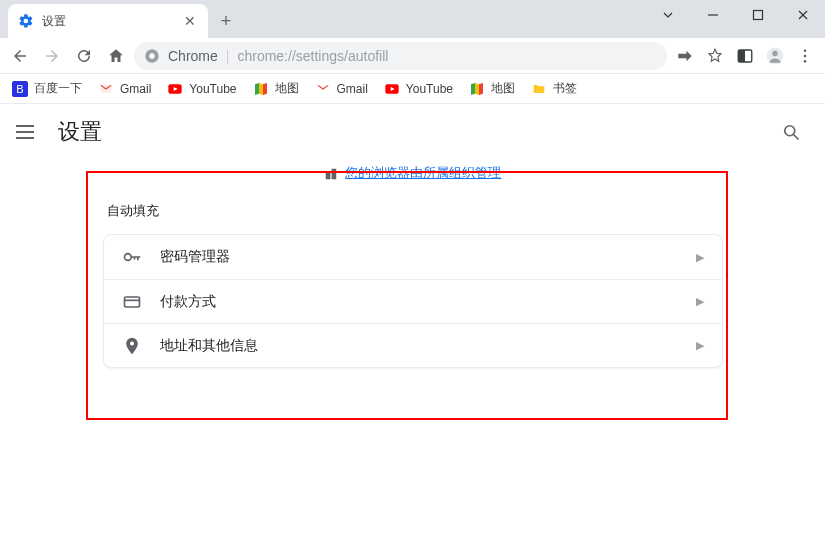 Image resolution: width=825 pixels, height=556 pixels. I want to click on window-titlebar: 设置 ✕ +, so click(412, 19).